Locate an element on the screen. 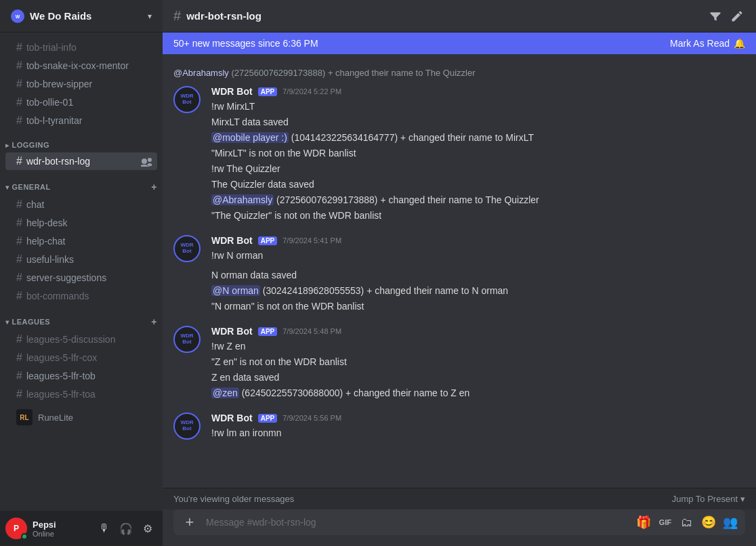  message-line: !rw N orman is located at coordinates (478, 256).